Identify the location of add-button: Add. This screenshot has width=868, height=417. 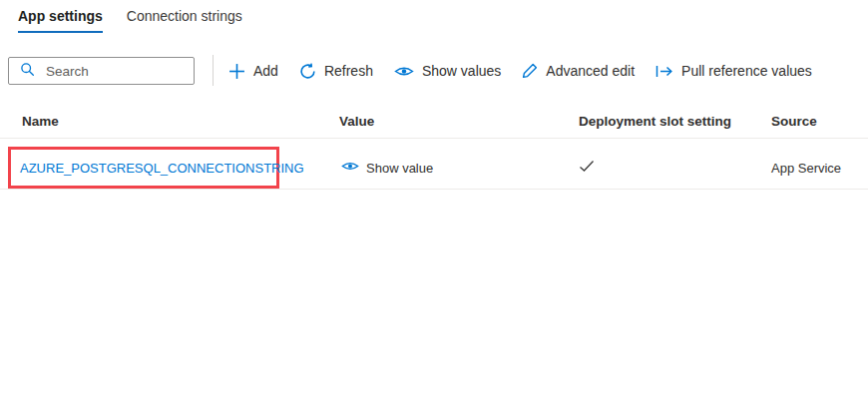
(253, 72).